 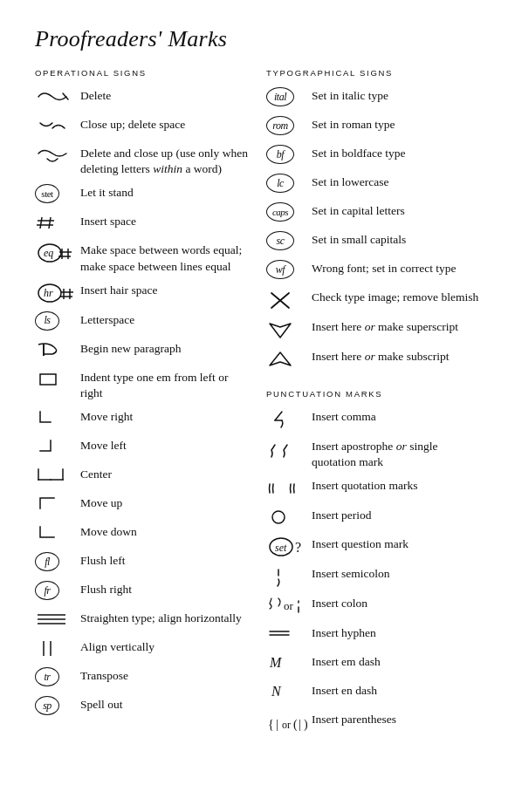 I want to click on list-item: Insert here or make superscript, so click(x=374, y=330).